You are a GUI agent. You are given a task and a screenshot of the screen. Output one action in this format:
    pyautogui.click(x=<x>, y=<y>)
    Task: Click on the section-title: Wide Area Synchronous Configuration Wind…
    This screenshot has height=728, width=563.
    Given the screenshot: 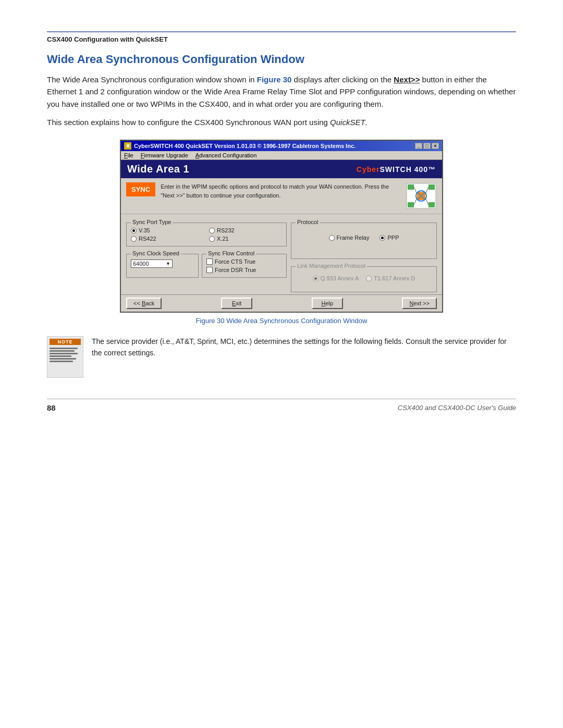 What is the action you would take?
    pyautogui.click(x=282, y=59)
    